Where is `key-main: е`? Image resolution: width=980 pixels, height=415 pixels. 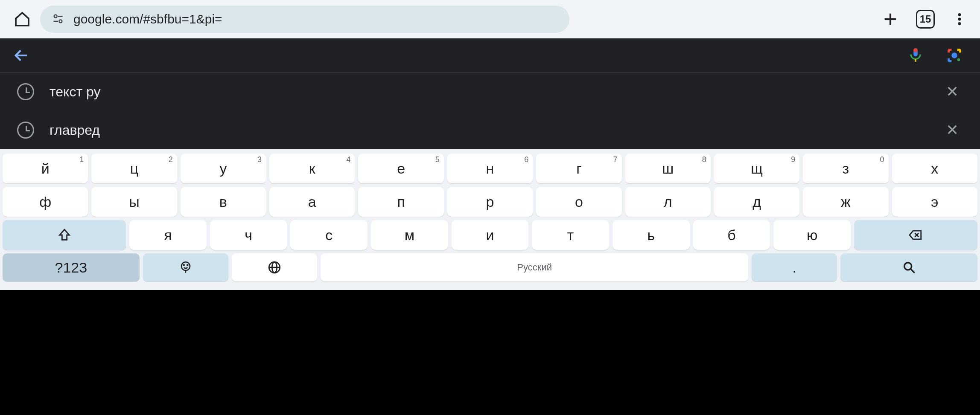 key-main: е is located at coordinates (401, 169).